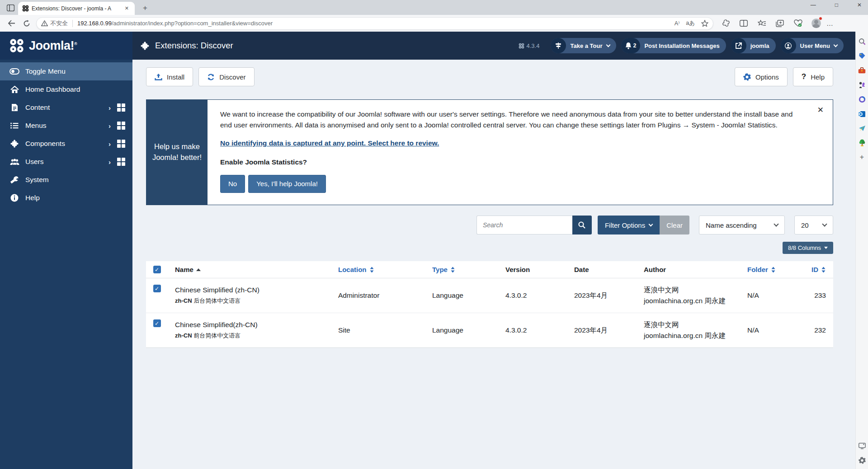  I want to click on address-bar: 不安全 192.168.0.99/administrator/index.php…, so click(375, 23).